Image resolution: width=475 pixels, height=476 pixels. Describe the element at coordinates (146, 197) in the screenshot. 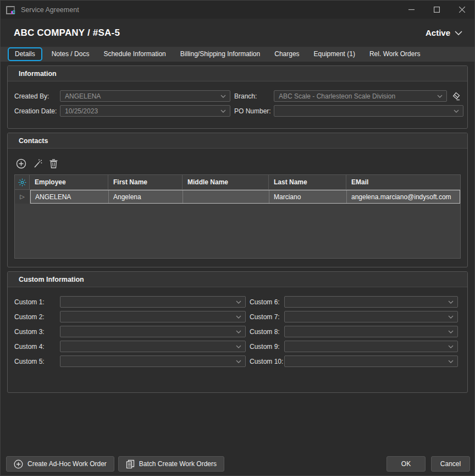

I see `cell-first-name: Angelena` at that location.